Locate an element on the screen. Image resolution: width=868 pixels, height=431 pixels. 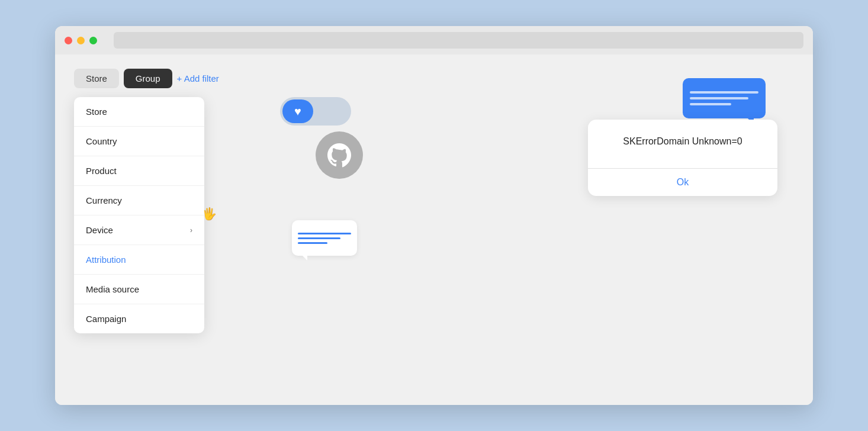
toggle-pill: ♥ is located at coordinates (316, 111).